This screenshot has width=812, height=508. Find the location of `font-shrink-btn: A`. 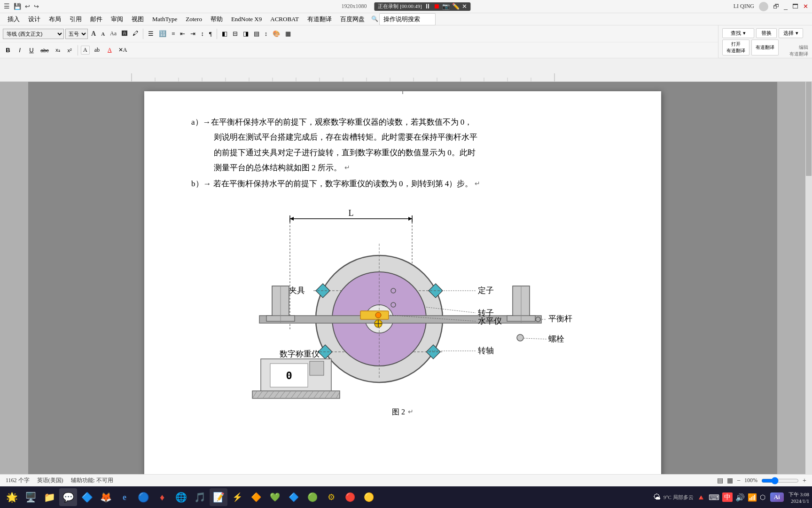

font-shrink-btn: A is located at coordinates (103, 34).